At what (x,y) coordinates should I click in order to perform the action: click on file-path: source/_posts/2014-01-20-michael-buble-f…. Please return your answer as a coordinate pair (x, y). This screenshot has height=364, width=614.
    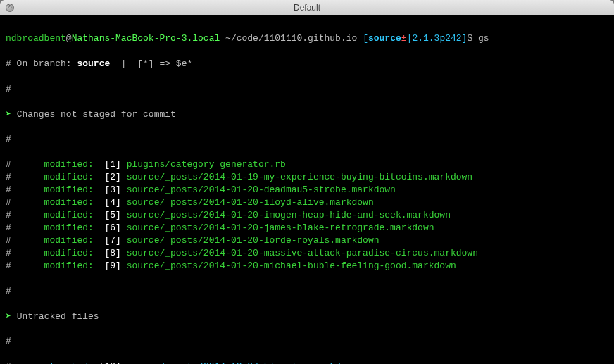
    Looking at the image, I should click on (292, 266).